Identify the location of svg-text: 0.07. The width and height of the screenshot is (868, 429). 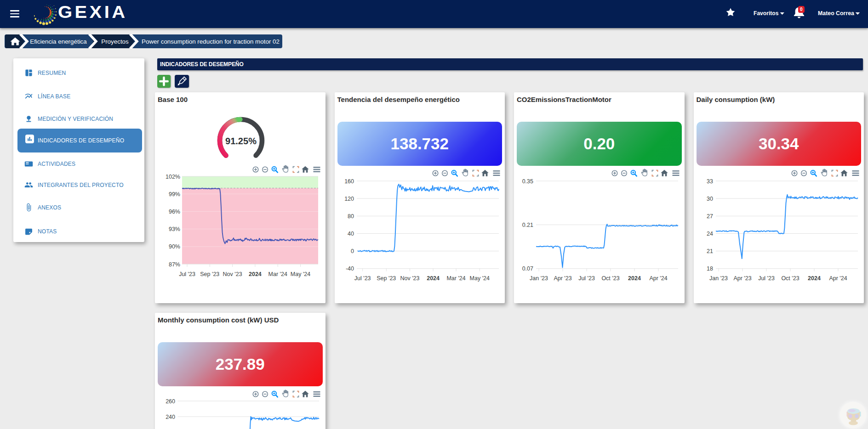
(528, 269).